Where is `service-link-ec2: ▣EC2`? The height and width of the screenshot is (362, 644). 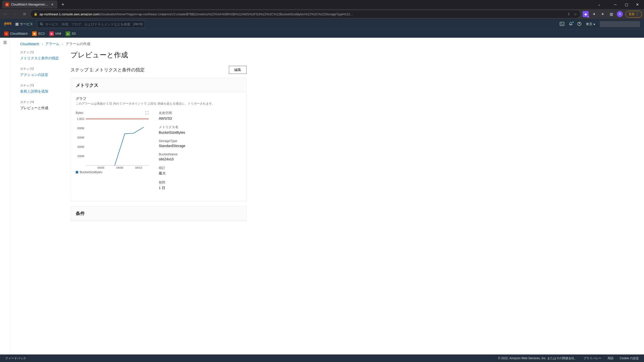
service-link-ec2: ▣EC2 is located at coordinates (38, 34).